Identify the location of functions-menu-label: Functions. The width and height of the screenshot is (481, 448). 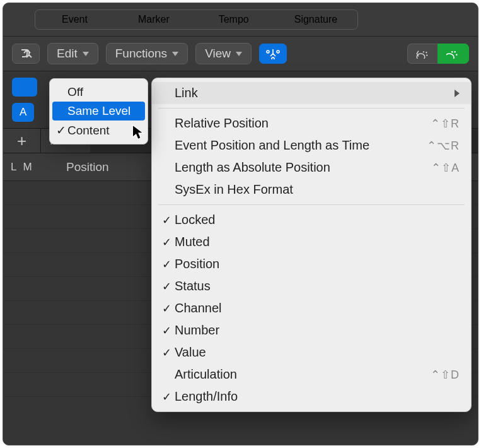
(141, 54).